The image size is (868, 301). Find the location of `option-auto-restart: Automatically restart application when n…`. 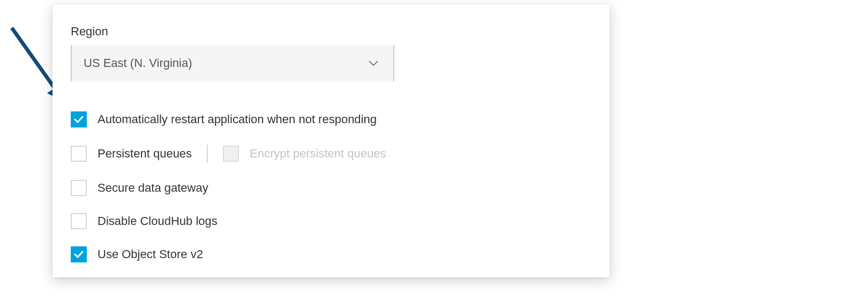

option-auto-restart: Automatically restart application when n… is located at coordinates (331, 119).